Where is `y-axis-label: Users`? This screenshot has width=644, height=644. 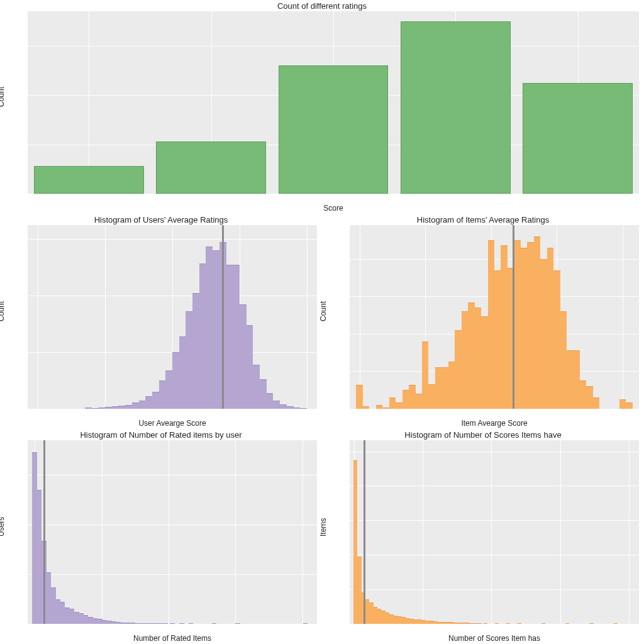
y-axis-label: Users is located at coordinates (3, 527).